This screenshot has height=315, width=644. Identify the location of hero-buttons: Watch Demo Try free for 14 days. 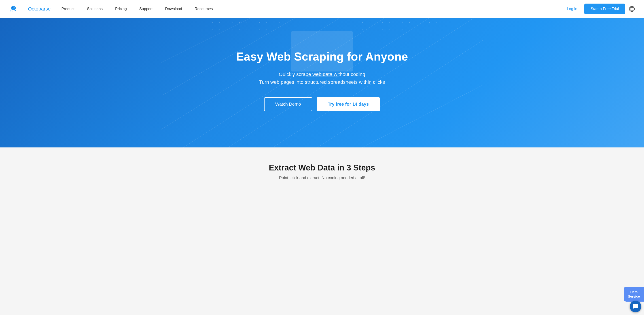
(322, 104).